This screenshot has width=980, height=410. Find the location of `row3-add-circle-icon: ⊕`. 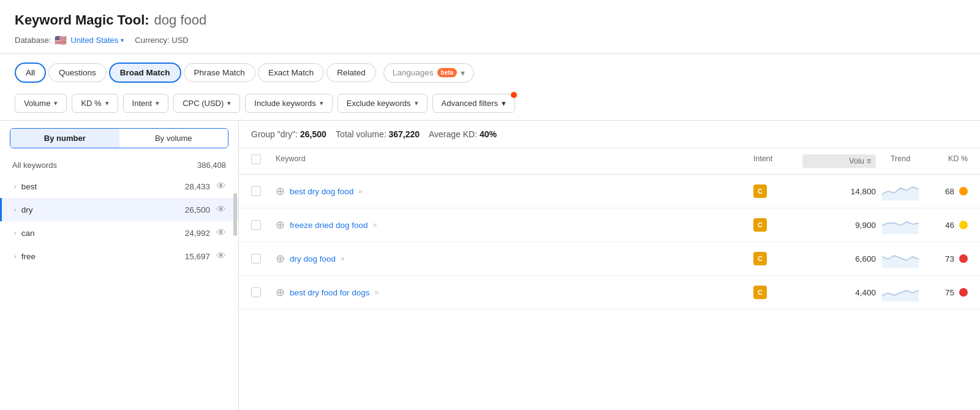

row3-add-circle-icon: ⊕ is located at coordinates (281, 259).